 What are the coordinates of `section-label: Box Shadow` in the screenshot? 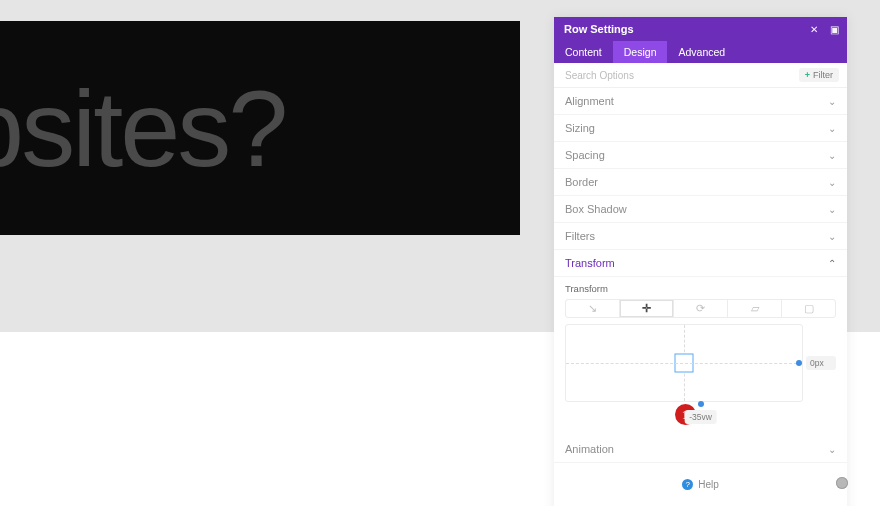 It's located at (596, 209).